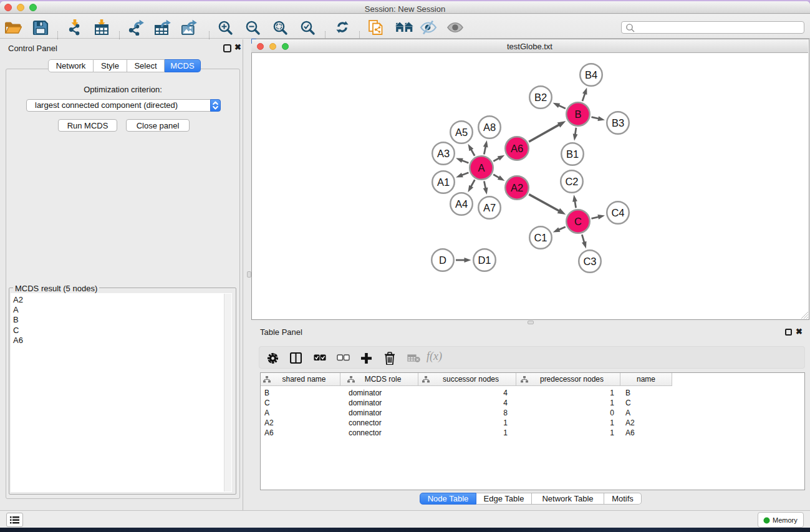  Describe the element at coordinates (578, 221) in the screenshot. I see `svg-text: C` at that location.